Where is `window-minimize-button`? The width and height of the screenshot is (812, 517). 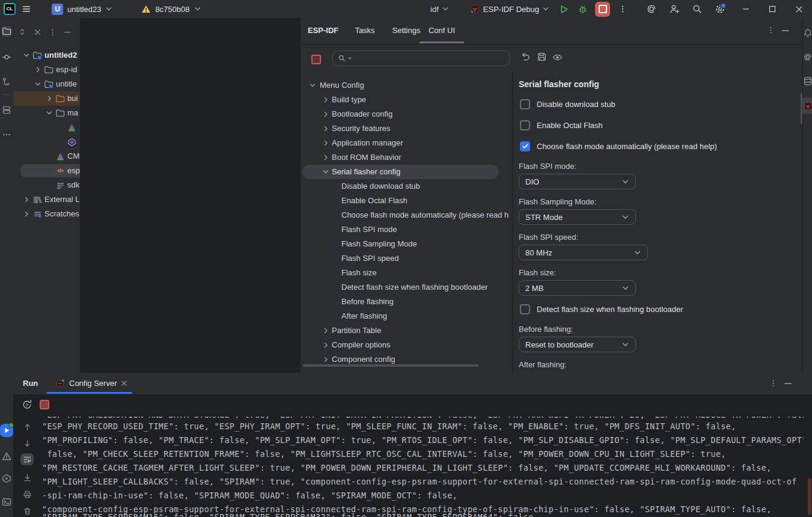 window-minimize-button is located at coordinates (746, 9).